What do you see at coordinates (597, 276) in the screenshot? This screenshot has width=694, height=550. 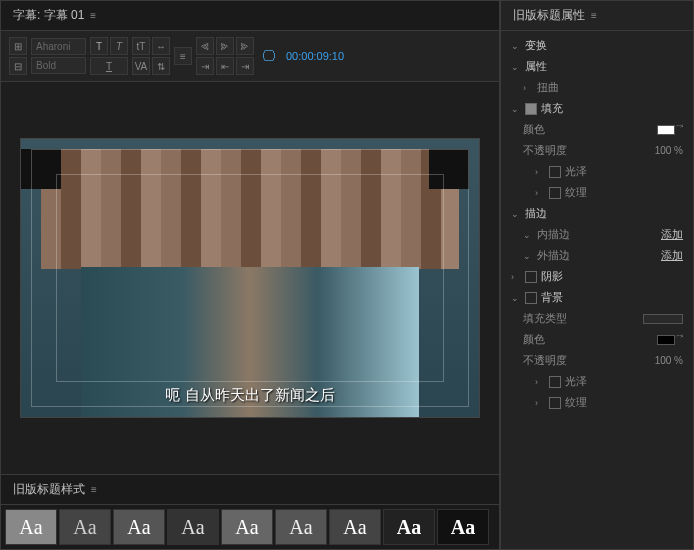 I see `section-shadow: ›阴影` at bounding box center [597, 276].